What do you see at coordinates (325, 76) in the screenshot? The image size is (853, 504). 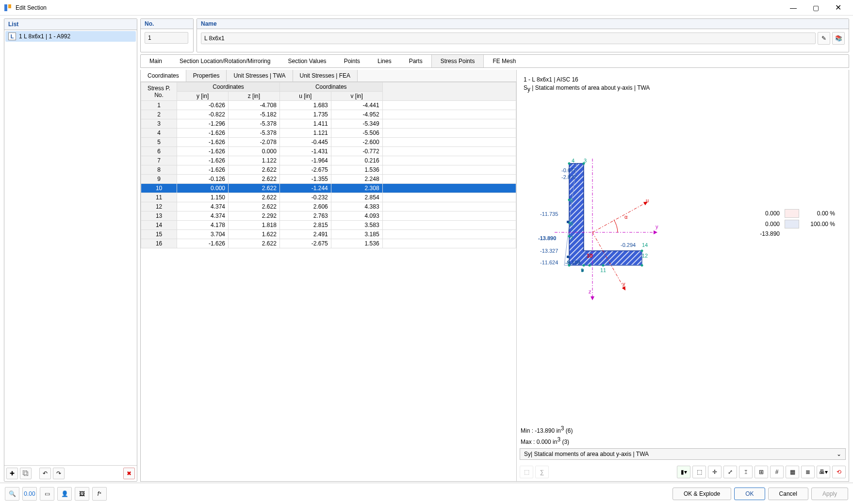 I see `subtab-unit-fea: Unit Stresses | FEA` at bounding box center [325, 76].